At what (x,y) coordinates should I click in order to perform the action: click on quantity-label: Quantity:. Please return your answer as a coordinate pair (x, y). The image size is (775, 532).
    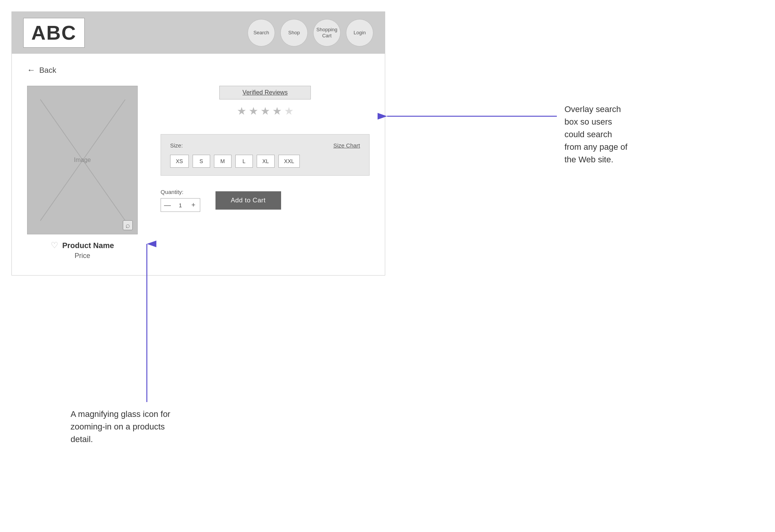
    Looking at the image, I should click on (180, 192).